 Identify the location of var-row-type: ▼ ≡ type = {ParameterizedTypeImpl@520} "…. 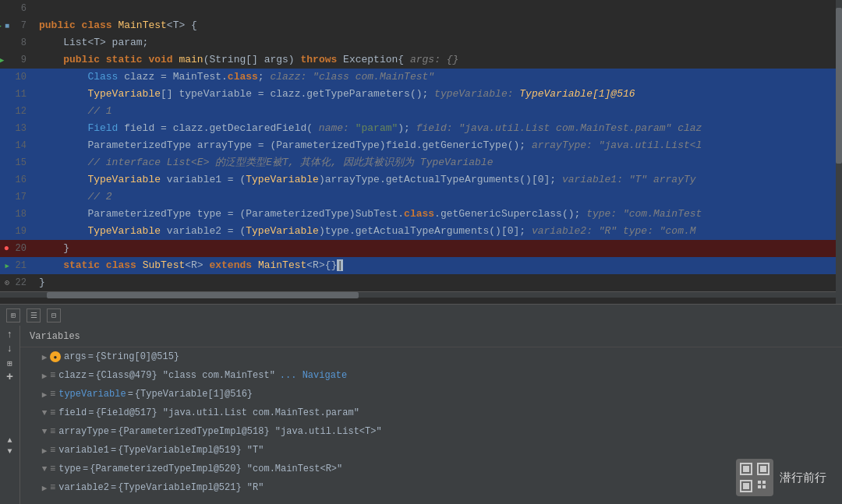
(431, 469).